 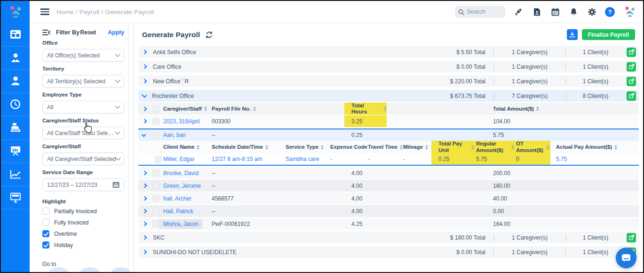 I want to click on rocket-icon, so click(x=518, y=12).